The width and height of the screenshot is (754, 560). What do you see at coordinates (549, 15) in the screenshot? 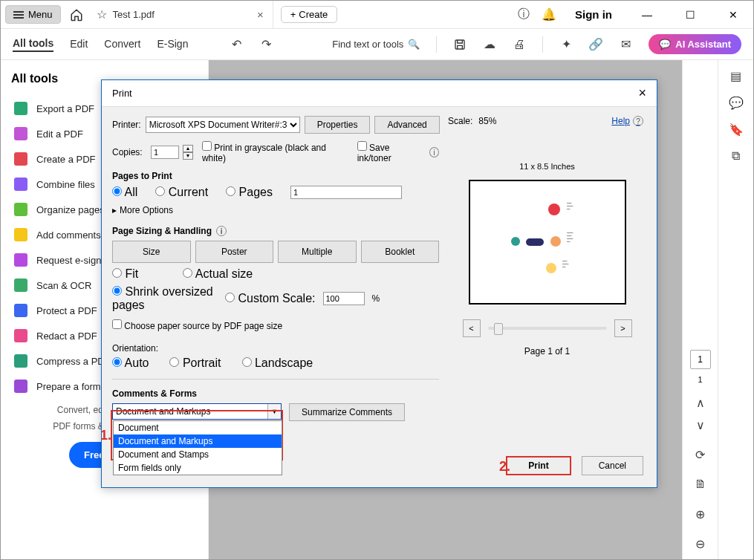
I see `bell-icon: 🔔` at bounding box center [549, 15].